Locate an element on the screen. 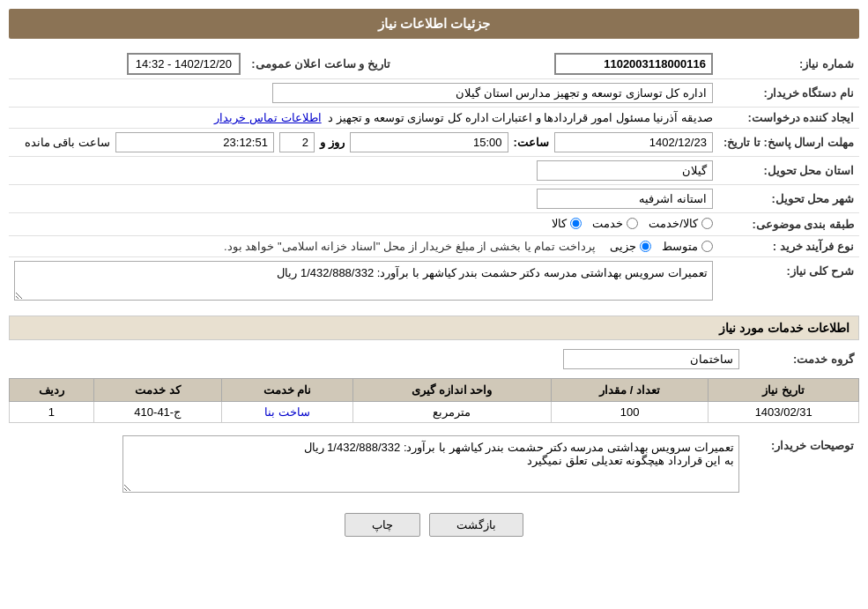  radio-kala-label: کالا is located at coordinates (559, 224).